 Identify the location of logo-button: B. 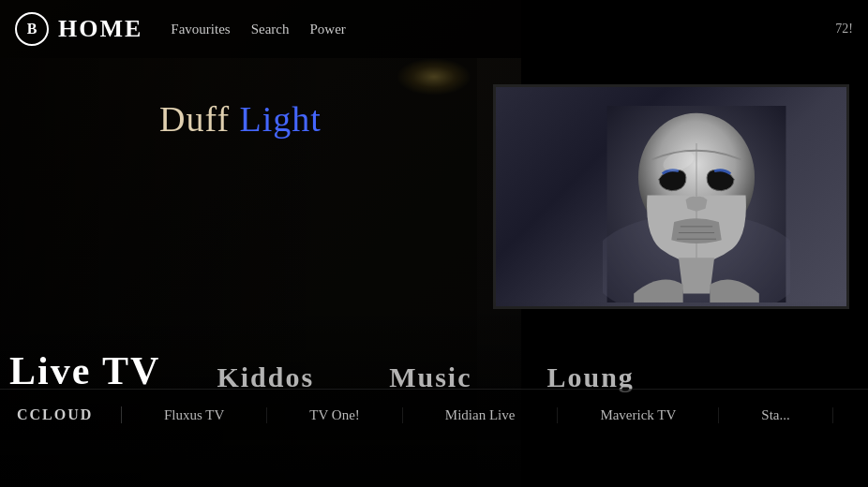
(32, 29).